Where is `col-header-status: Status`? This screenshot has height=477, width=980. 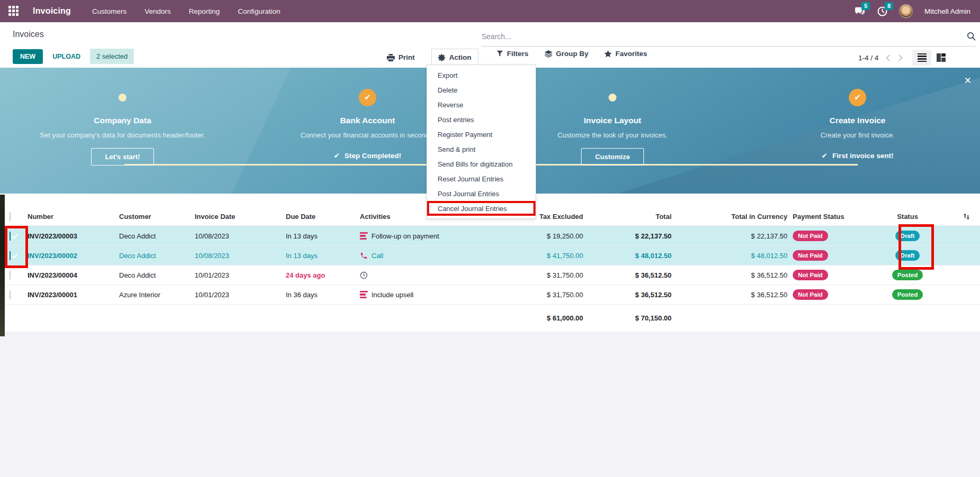 col-header-status: Status is located at coordinates (908, 217).